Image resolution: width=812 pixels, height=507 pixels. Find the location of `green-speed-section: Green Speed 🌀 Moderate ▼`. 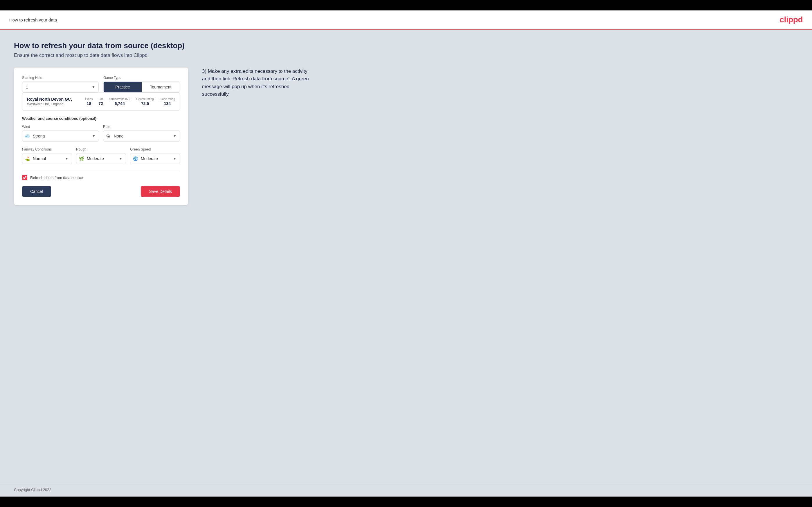

green-speed-section: Green Speed 🌀 Moderate ▼ is located at coordinates (155, 156).